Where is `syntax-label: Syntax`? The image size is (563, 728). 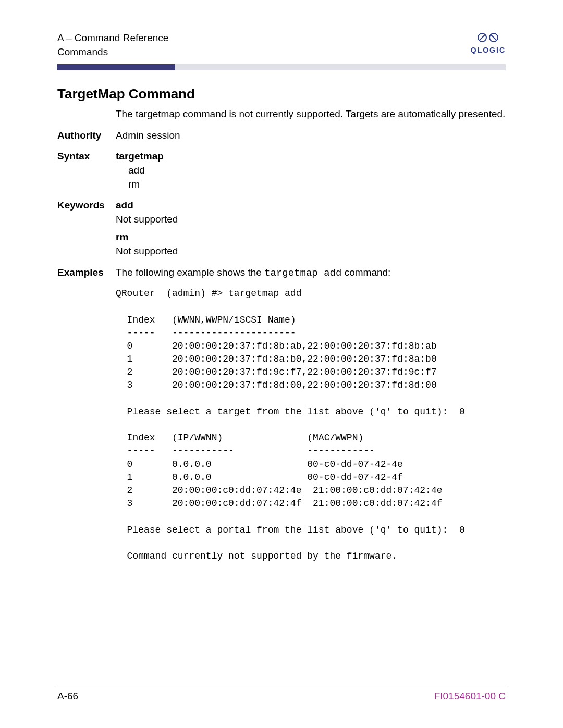
syntax-label: Syntax is located at coordinates (87, 167).